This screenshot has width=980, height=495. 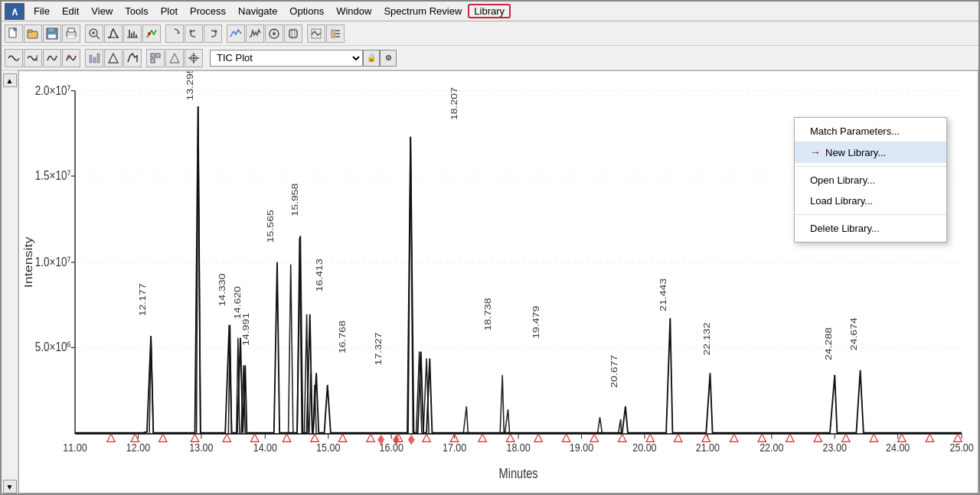 What do you see at coordinates (707, 340) in the screenshot?
I see `svg-text: 22.132` at bounding box center [707, 340].